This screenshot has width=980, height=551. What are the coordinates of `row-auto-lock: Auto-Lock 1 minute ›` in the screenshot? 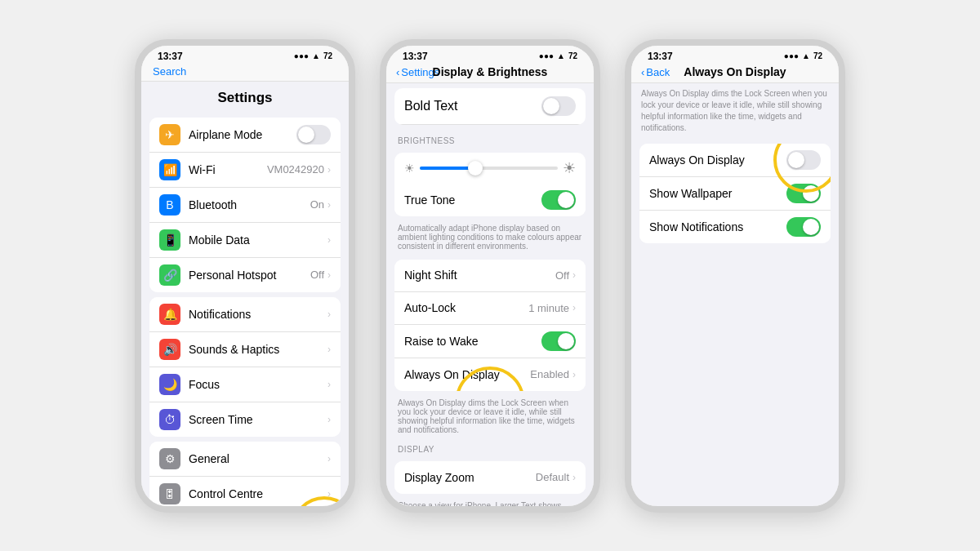 It's located at (490, 309).